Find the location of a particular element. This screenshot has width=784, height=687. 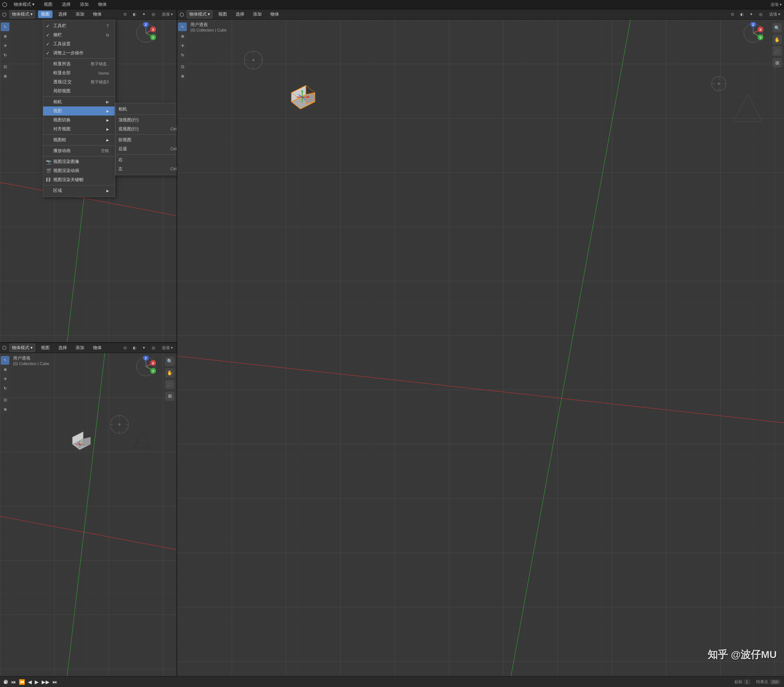

move-tool-btn-bottom: ✛ is located at coordinates (5, 379).